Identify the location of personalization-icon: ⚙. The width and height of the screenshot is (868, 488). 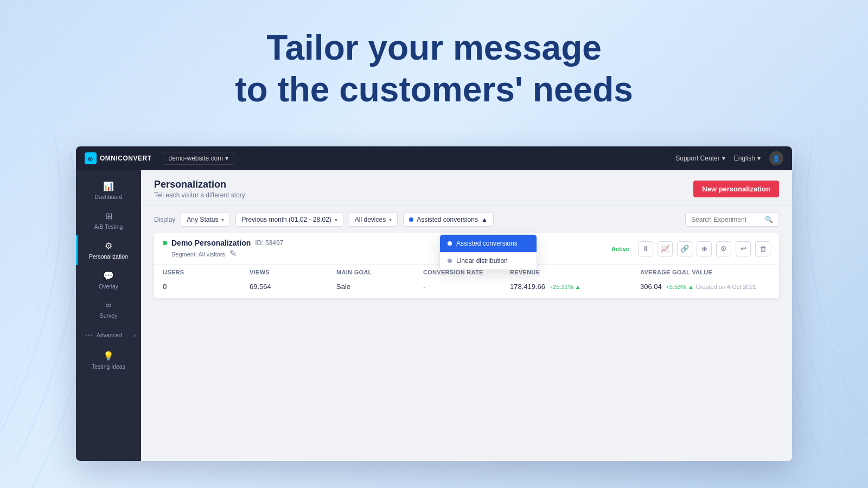
(108, 246).